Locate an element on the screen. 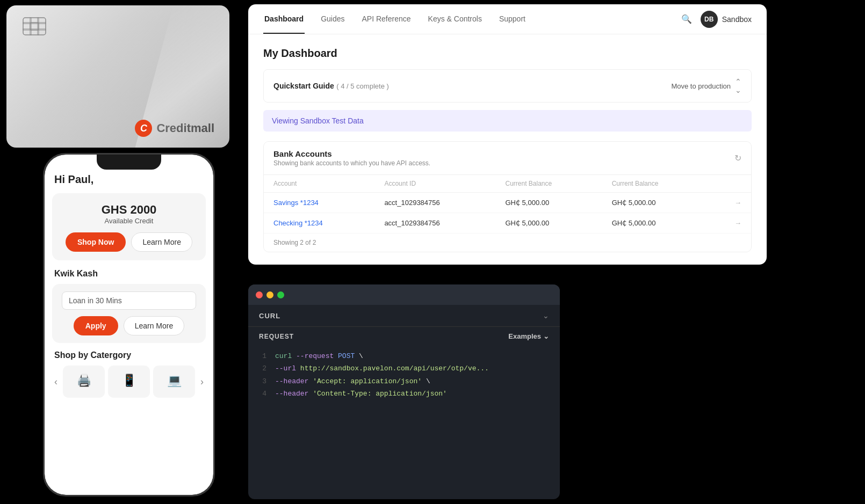 Image resolution: width=865 pixels, height=504 pixels. curl-title-label: CURL is located at coordinates (270, 316).